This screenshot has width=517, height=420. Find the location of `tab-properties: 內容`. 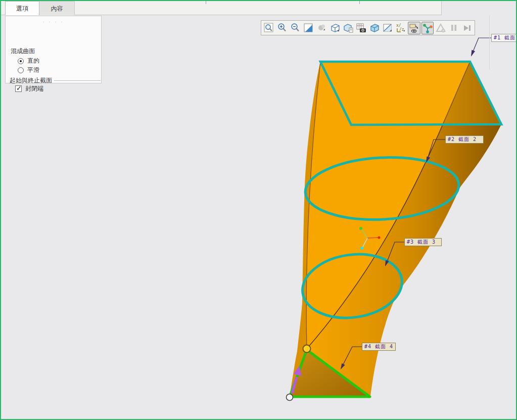

tab-properties: 內容 is located at coordinates (57, 8).